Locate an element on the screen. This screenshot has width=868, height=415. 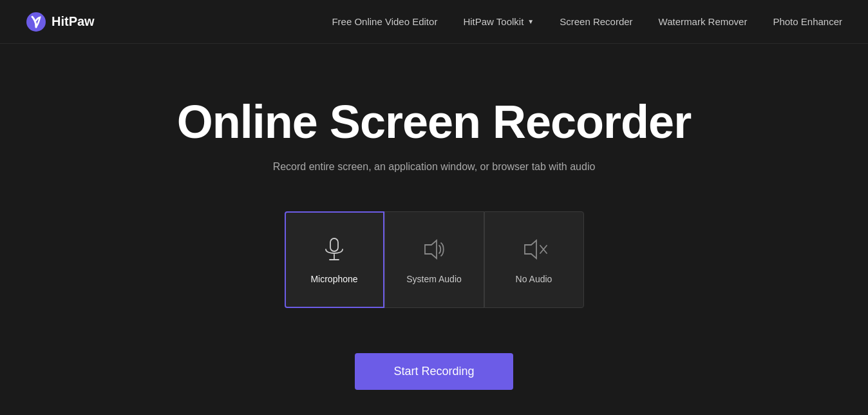
no-audio-icon is located at coordinates (534, 249).